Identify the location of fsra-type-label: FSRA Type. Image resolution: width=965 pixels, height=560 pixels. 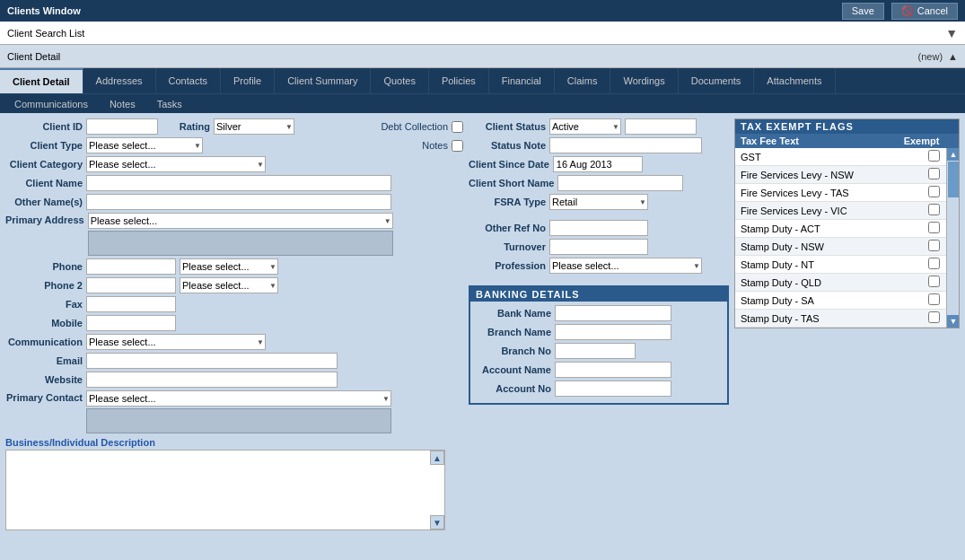
(509, 202).